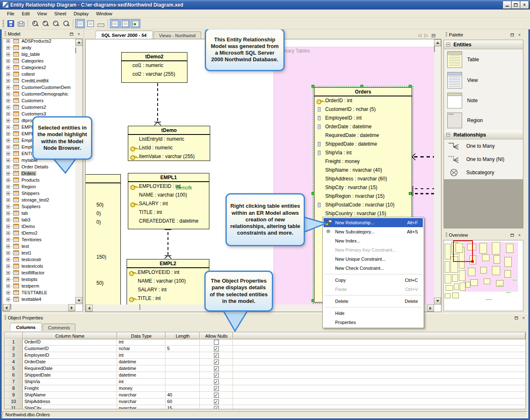 The height and width of the screenshot is (420, 530). I want to click on cell-column-name: RequiredDate, so click(70, 369).